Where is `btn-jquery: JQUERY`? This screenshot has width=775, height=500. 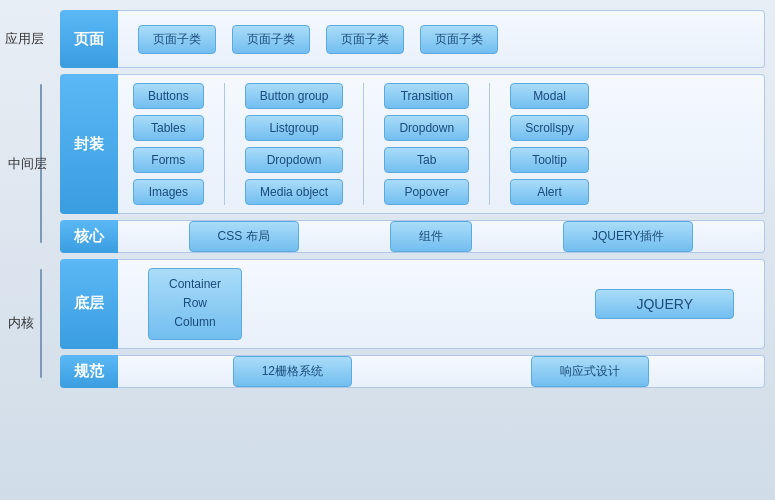
btn-jquery: JQUERY is located at coordinates (664, 304).